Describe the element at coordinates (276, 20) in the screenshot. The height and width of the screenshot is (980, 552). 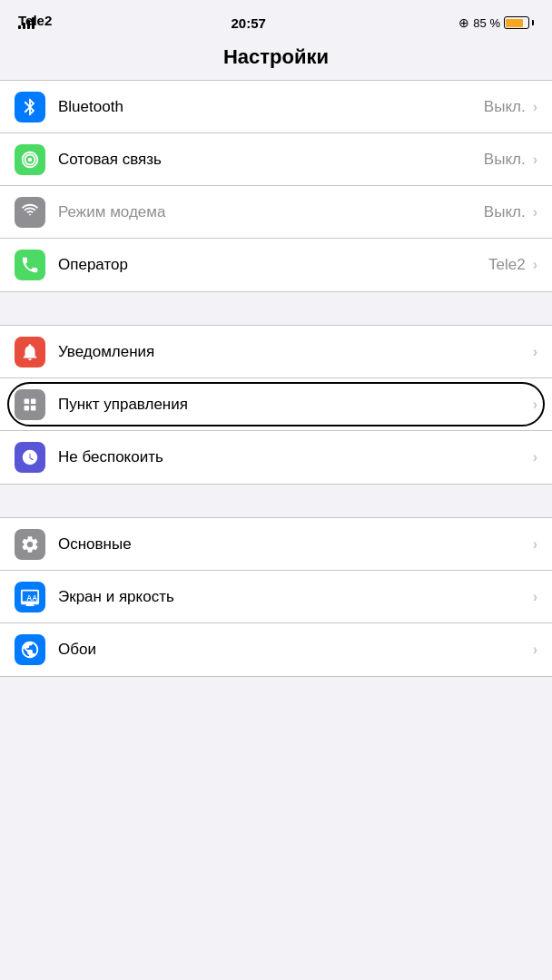
I see `status-bar: Tele2 20:57 ⊕ 85 %` at that location.